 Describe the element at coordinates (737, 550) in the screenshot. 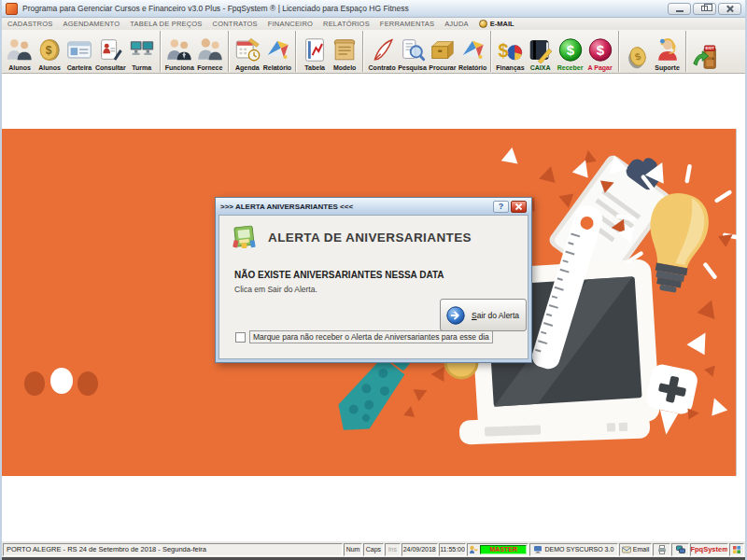

I see `status-app-indicator` at that location.